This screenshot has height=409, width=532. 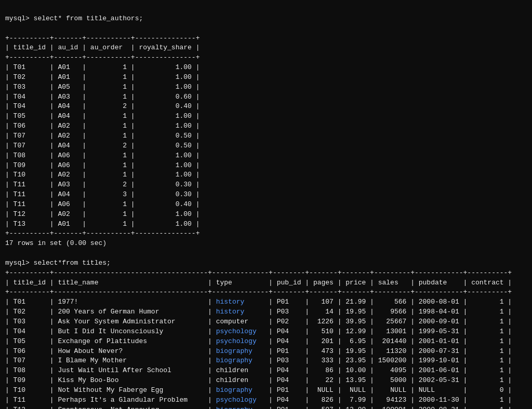 What do you see at coordinates (259, 342) in the screenshot?
I see `table2-row-t05: | T05 | Exchange of Platitudes | psychol…` at bounding box center [259, 342].